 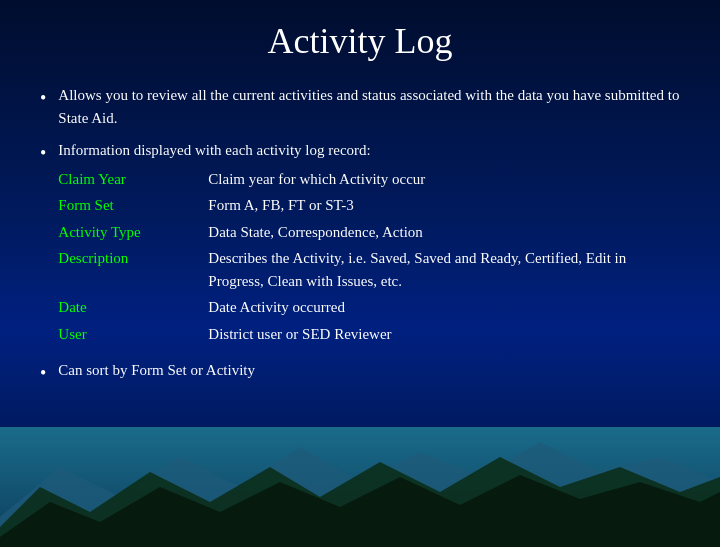 What do you see at coordinates (369, 308) in the screenshot?
I see `info-row-date: Date Date Activity occurred` at bounding box center [369, 308].